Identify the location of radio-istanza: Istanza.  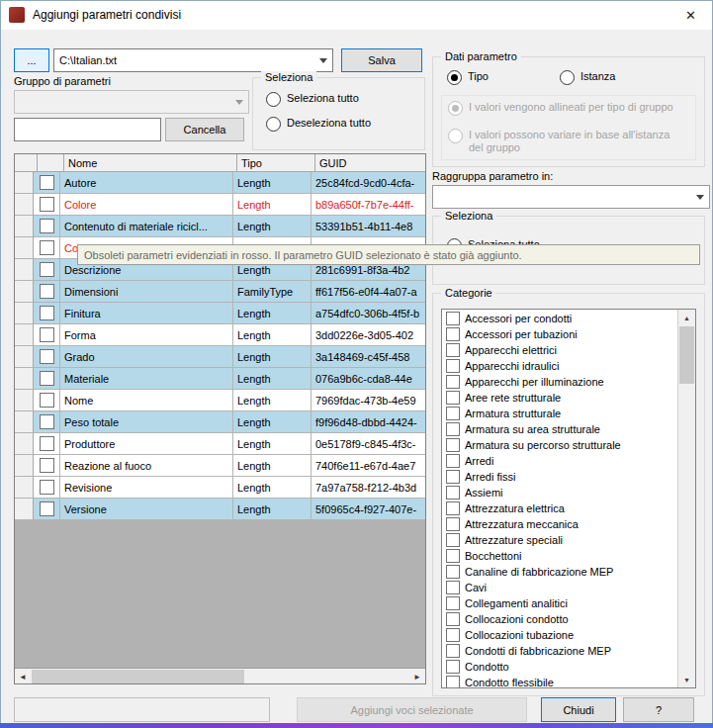
(587, 77).